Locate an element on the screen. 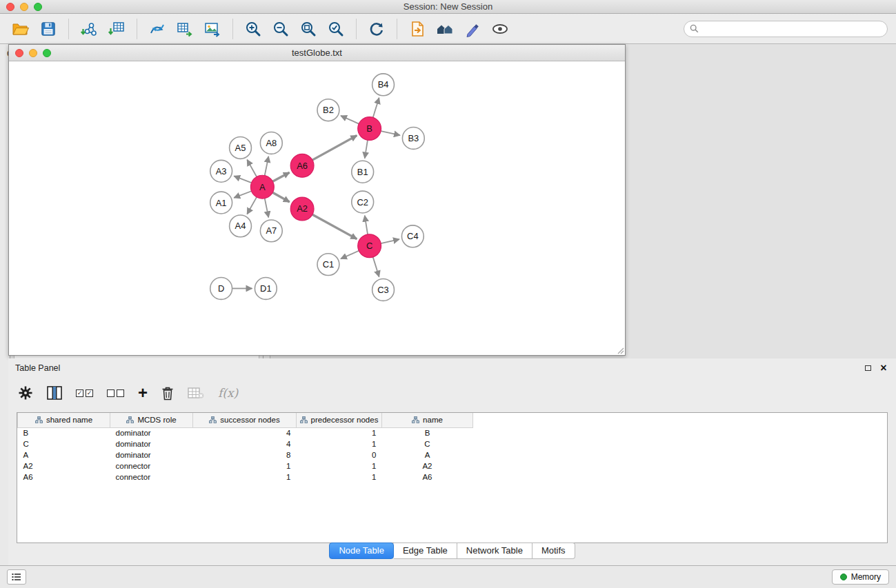  node-C3: C3 is located at coordinates (384, 290).